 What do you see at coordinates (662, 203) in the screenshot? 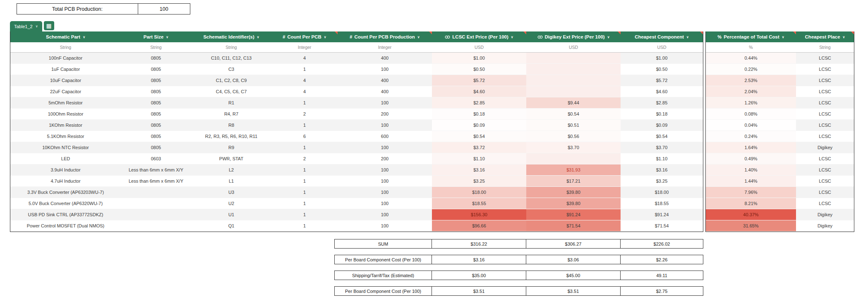
I see `cell-cheapest: $18.55` at bounding box center [662, 203].